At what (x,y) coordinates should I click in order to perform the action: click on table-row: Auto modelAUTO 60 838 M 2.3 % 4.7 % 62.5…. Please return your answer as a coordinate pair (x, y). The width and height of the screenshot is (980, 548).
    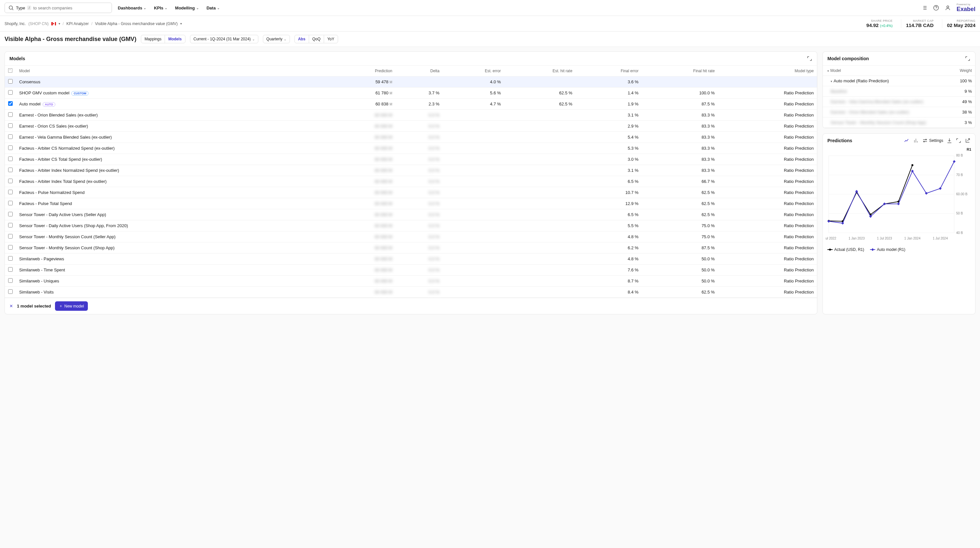
    Looking at the image, I should click on (411, 104).